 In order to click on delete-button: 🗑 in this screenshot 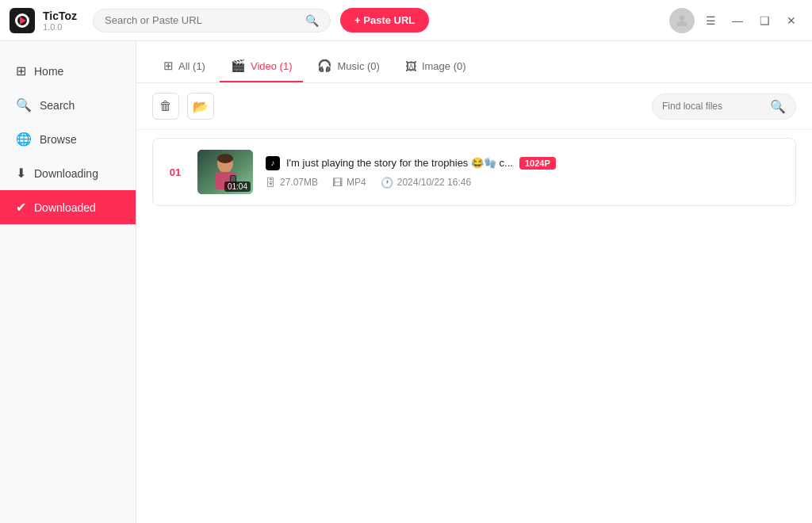, I will do `click(166, 106)`.